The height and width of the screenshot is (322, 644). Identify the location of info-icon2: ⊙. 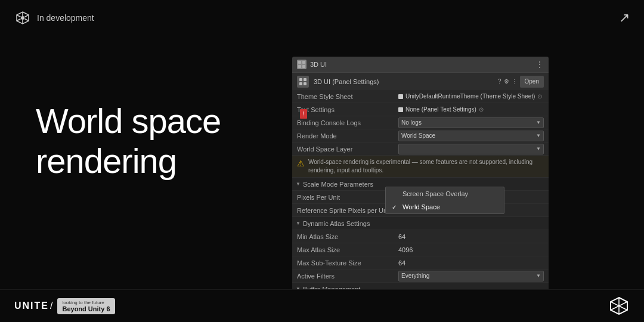
(481, 110).